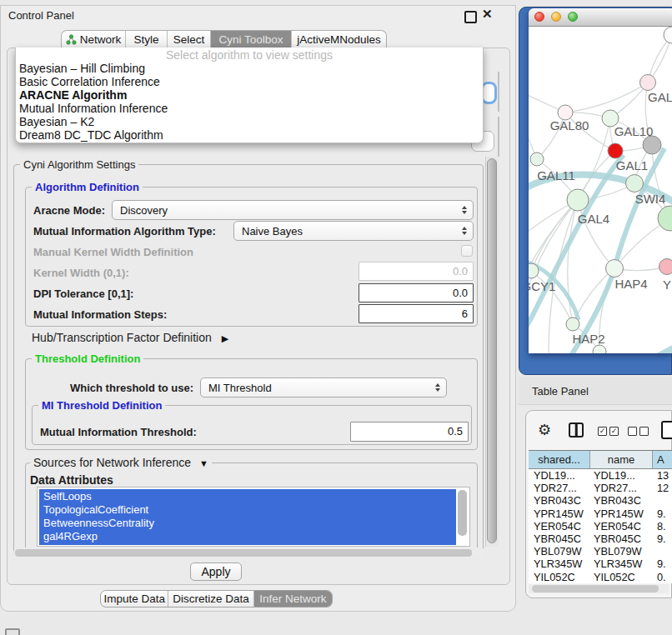 This screenshot has width=672, height=635. I want to click on close-icon: ✕, so click(487, 14).